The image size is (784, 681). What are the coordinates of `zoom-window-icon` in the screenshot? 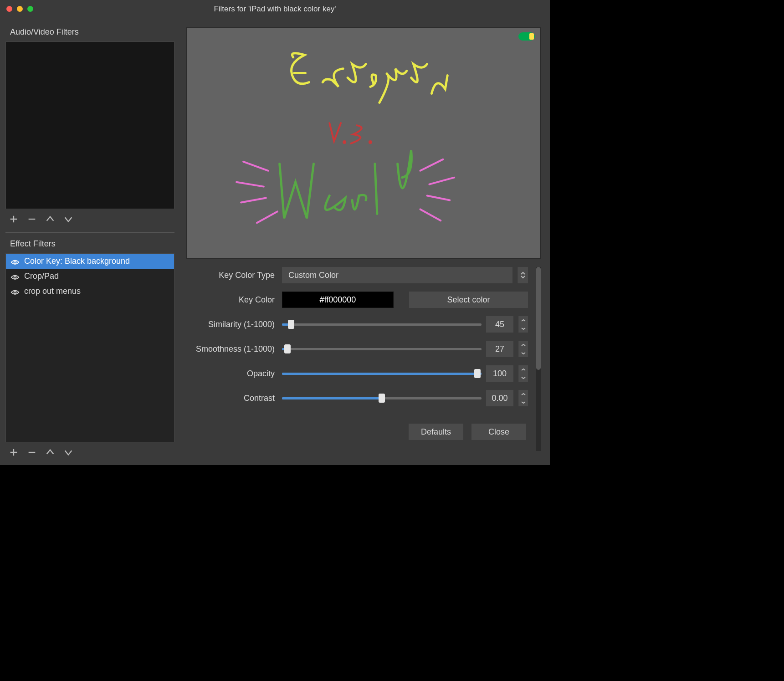 It's located at (30, 9).